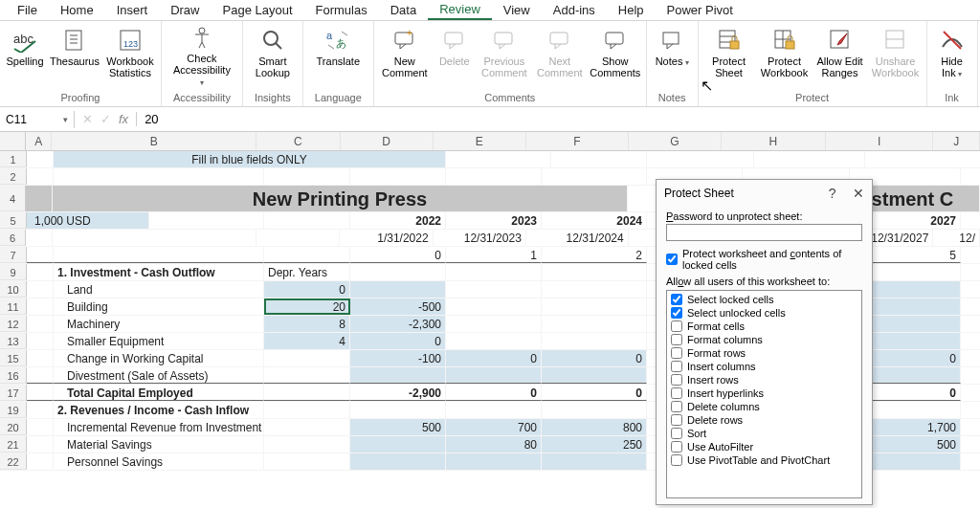  I want to click on cell-B12: Machinery, so click(159, 323).